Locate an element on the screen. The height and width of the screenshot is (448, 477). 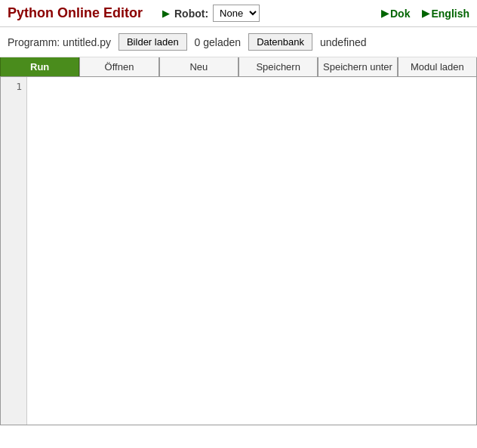
program-label: Programm: untitled.py is located at coordinates (59, 42).